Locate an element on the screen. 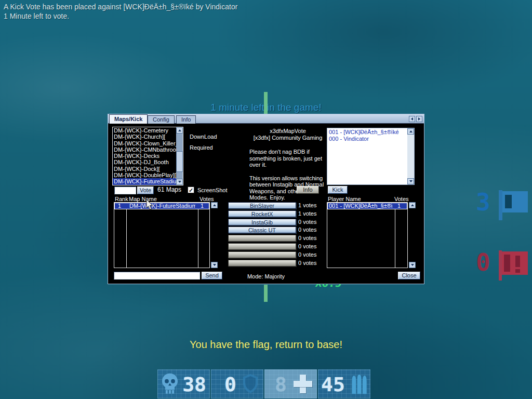 The height and width of the screenshot is (399, 532). skull-icon is located at coordinates (170, 385).